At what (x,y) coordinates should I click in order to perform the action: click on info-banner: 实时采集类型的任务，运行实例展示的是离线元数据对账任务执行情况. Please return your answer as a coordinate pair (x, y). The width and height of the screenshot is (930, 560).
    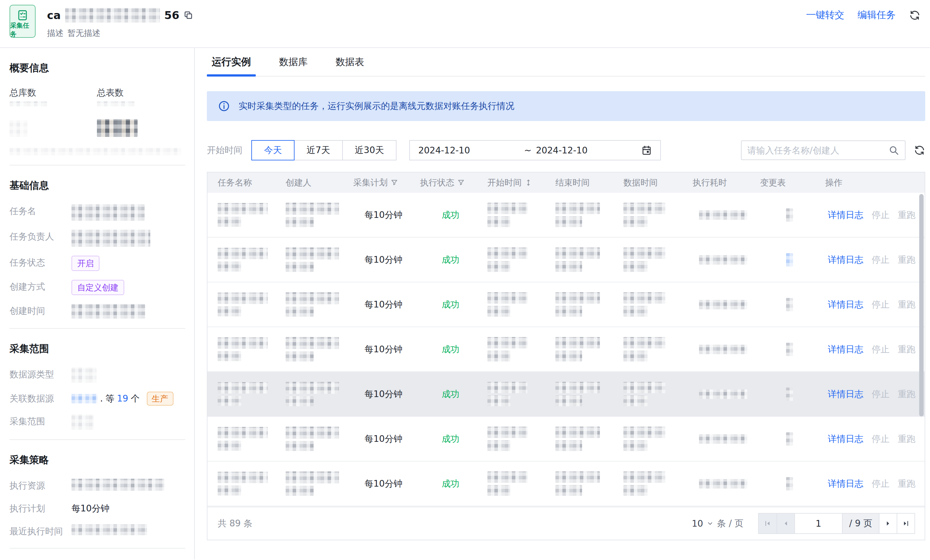
    Looking at the image, I should click on (566, 106).